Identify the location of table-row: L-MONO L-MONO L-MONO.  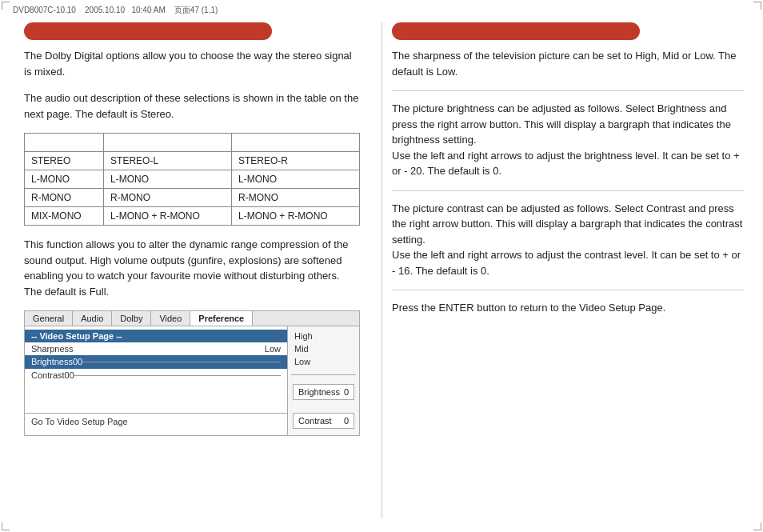
(192, 179).